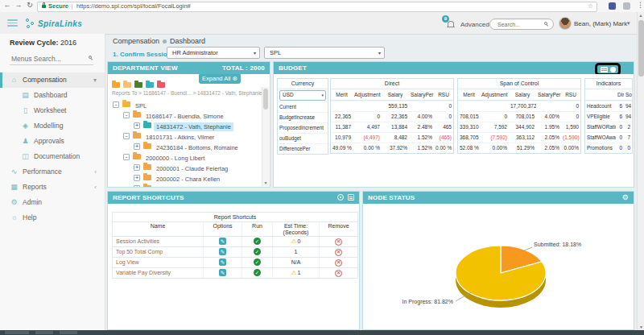 The image size is (644, 335). What do you see at coordinates (19, 5) in the screenshot?
I see `browser-forward-icon: →` at bounding box center [19, 5].